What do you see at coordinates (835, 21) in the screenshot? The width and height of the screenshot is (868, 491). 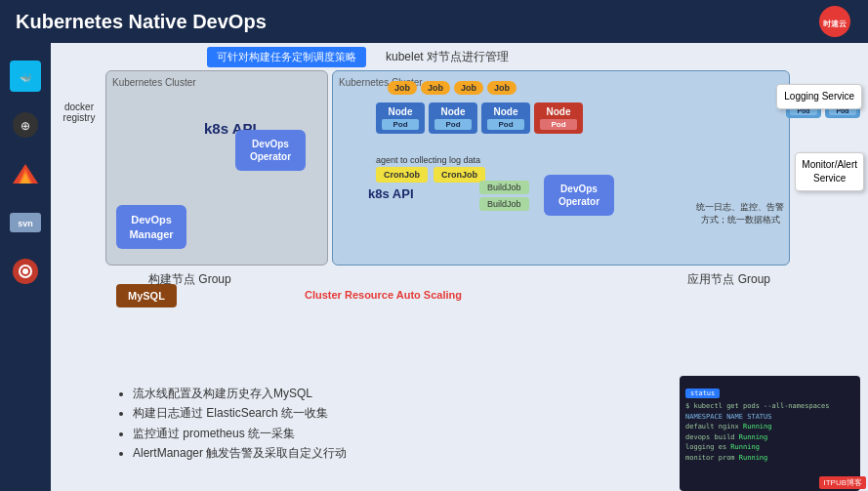 I see `logo-icon: 时速云` at bounding box center [835, 21].